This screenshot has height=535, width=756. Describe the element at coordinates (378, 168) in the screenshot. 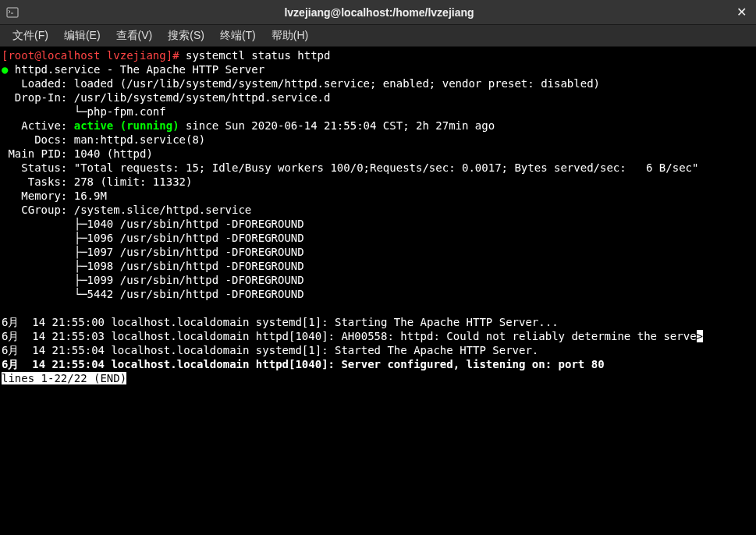

I see `status-line: Status: "Total requests: 15; Idle/Busy w…` at that location.